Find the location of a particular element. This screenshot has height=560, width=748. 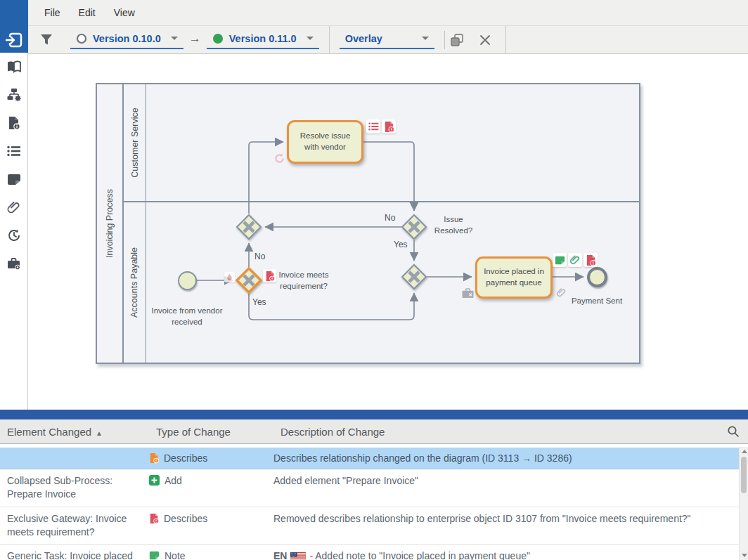

table-row: Collapsed Sub-Process: Prepare Invoice A… is located at coordinates (374, 488).